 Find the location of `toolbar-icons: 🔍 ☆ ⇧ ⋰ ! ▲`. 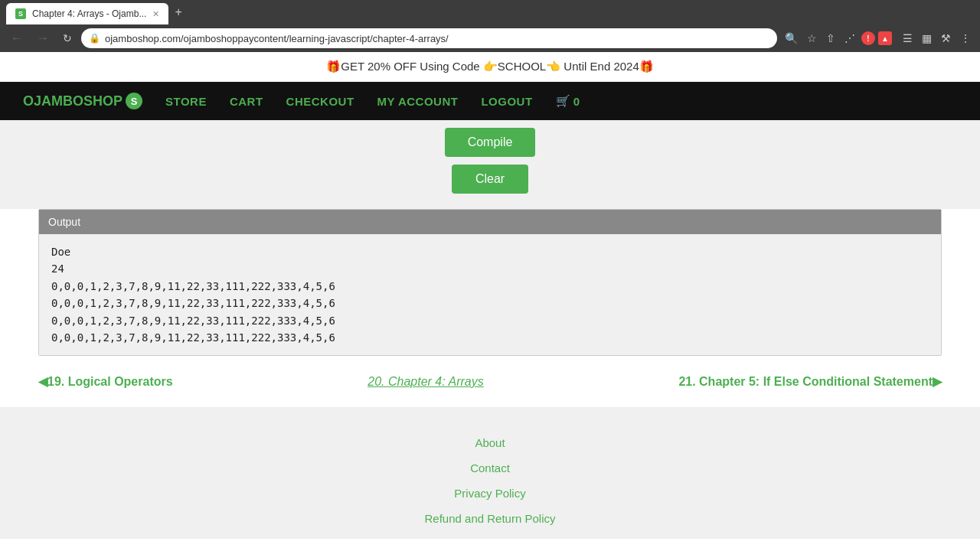

toolbar-icons: 🔍 ☆ ⇧ ⋰ ! ▲ is located at coordinates (837, 38).